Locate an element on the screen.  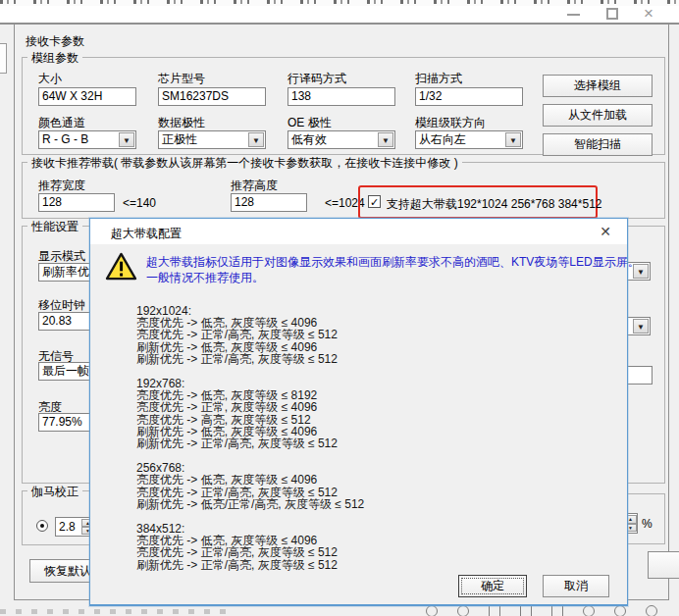
oe-polarity-select: 低有效 ▼ is located at coordinates (341, 139).